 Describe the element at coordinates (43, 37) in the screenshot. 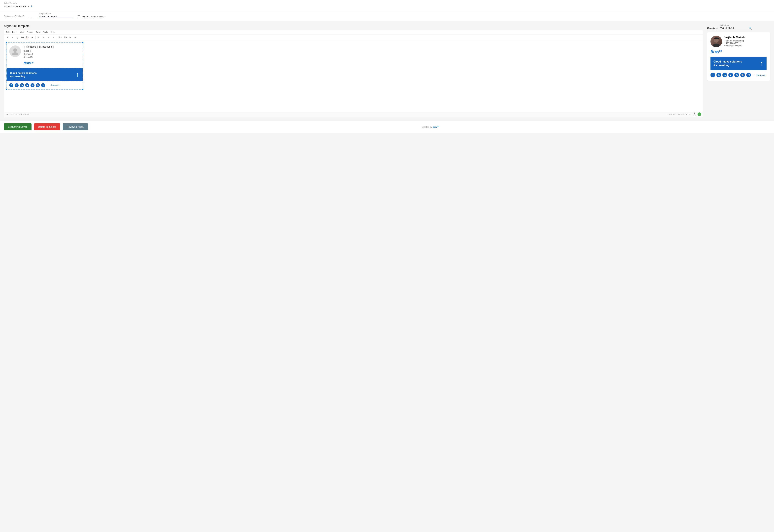

I see `align-center-button: ≡` at that location.